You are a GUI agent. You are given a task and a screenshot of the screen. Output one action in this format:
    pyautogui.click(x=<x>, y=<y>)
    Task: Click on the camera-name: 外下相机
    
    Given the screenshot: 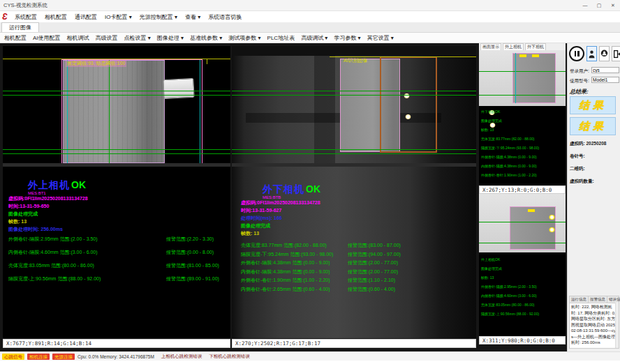 What is the action you would take?
    pyautogui.click(x=283, y=189)
    